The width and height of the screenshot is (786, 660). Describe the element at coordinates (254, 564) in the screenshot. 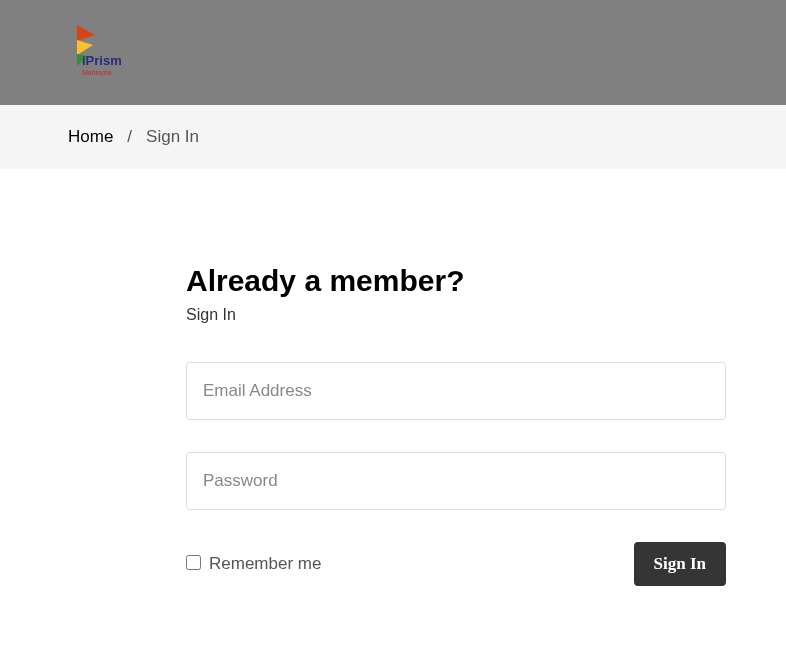

I see `remember-me-wrap: Remember me` at that location.